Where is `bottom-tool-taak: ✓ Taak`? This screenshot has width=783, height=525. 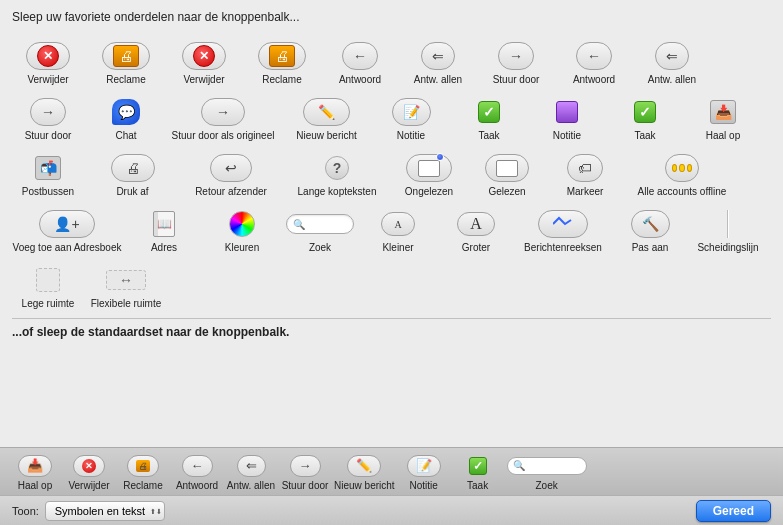
bottom-tool-taak: ✓ Taak is located at coordinates (478, 472).